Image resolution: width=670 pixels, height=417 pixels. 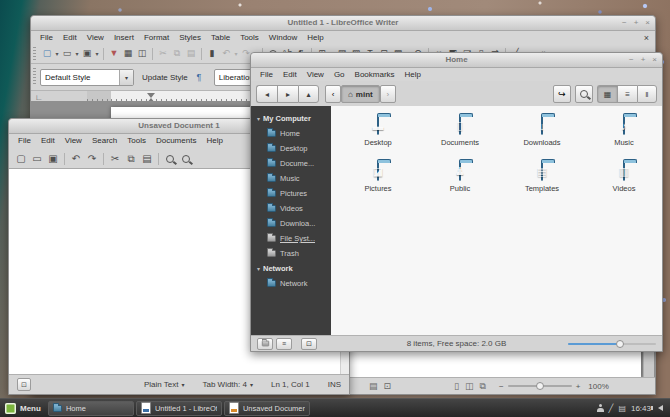 What do you see at coordinates (456, 386) in the screenshot?
I see `single-page-view-icon: ▯` at bounding box center [456, 386].